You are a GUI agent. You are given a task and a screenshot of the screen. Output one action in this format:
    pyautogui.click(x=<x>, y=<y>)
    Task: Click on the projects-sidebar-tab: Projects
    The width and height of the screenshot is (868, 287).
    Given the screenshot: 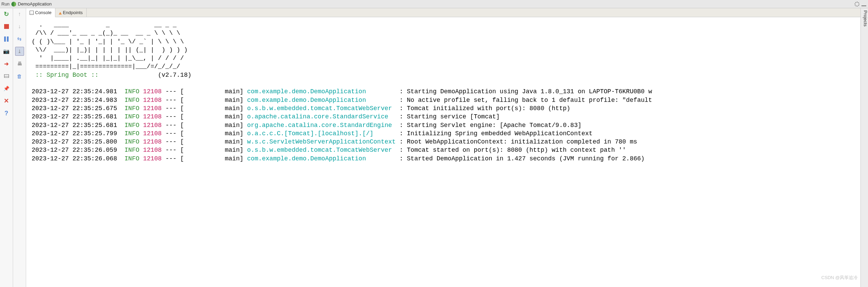 What is the action you would take?
    pyautogui.click(x=864, y=148)
    